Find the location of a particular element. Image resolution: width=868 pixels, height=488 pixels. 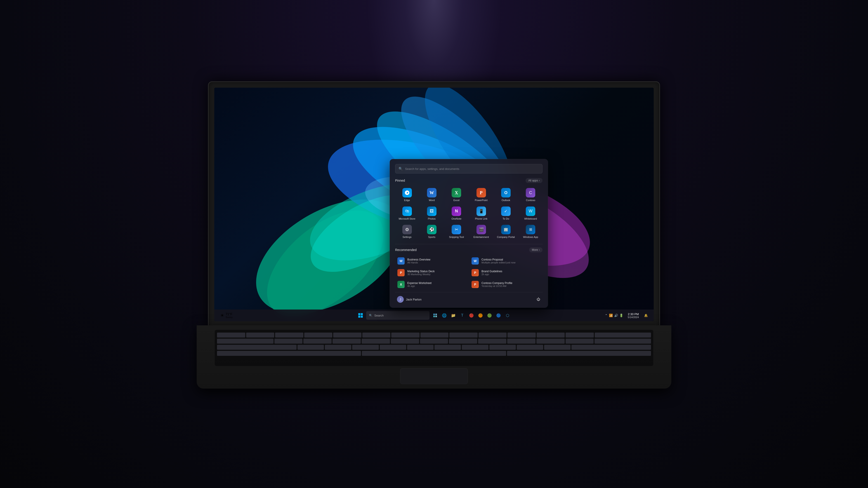

start-button is located at coordinates (361, 315).